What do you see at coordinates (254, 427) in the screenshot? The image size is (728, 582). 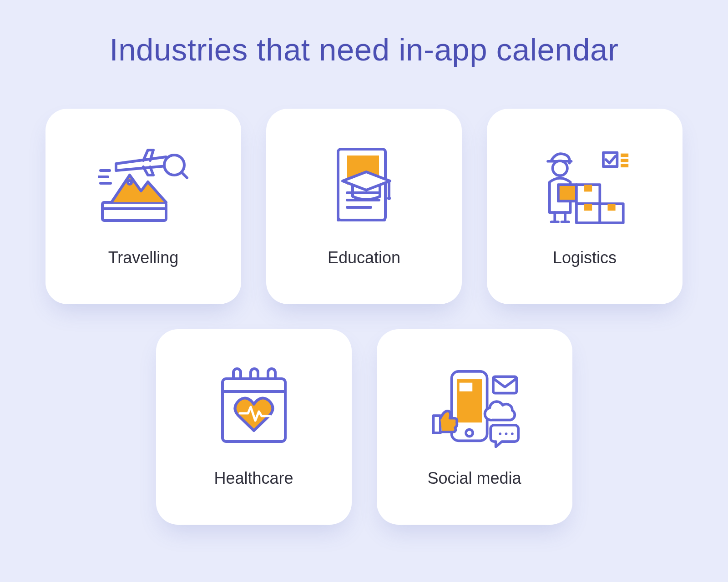 I see `card-healthcare: Healthcare` at bounding box center [254, 427].